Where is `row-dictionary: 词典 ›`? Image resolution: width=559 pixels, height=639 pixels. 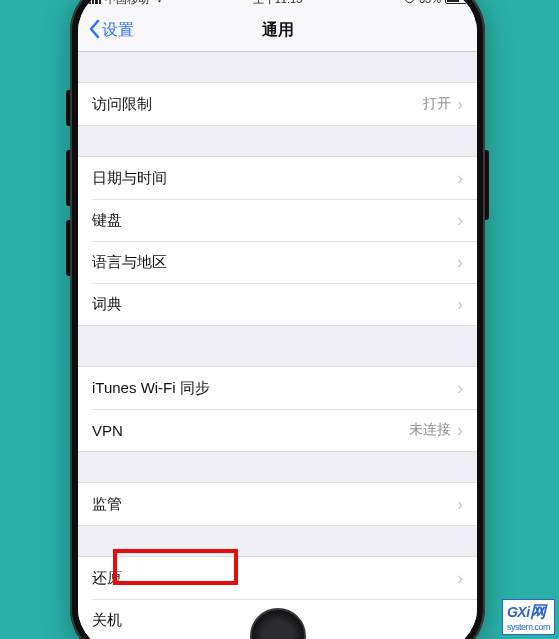
row-dictionary: 词典 › is located at coordinates (278, 304).